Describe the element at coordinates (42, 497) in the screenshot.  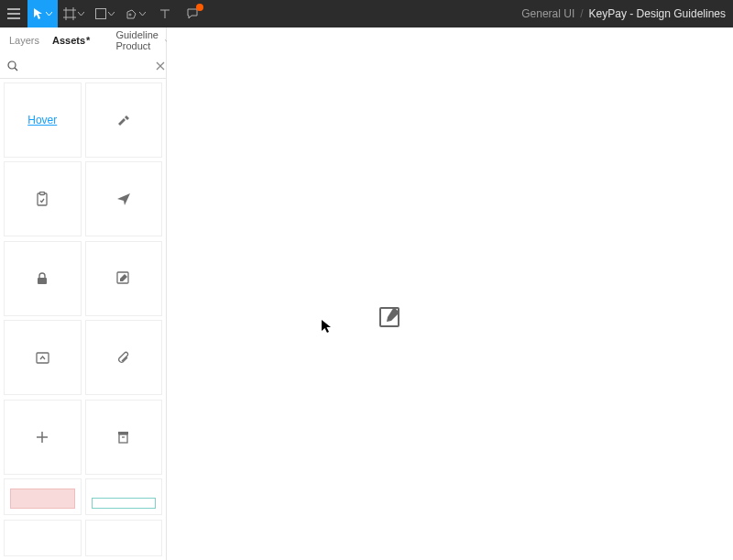
I see `asset-alert-red` at that location.